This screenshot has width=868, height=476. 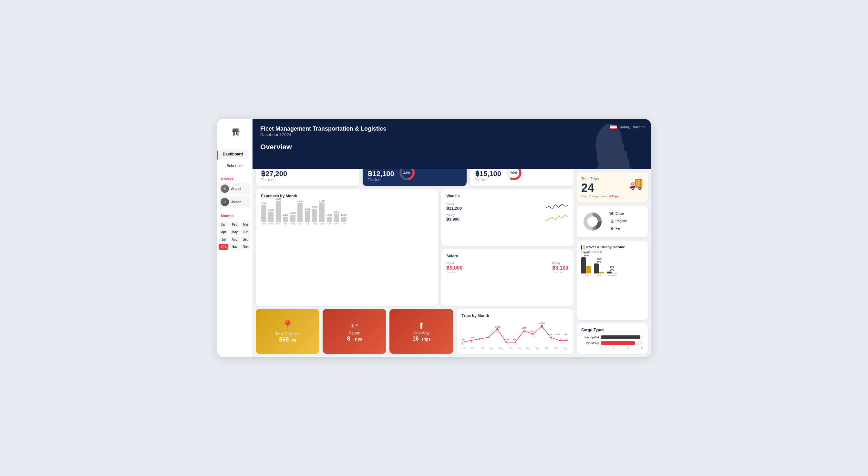 I want to click on driver-item-1: A Antoni, so click(x=235, y=189).